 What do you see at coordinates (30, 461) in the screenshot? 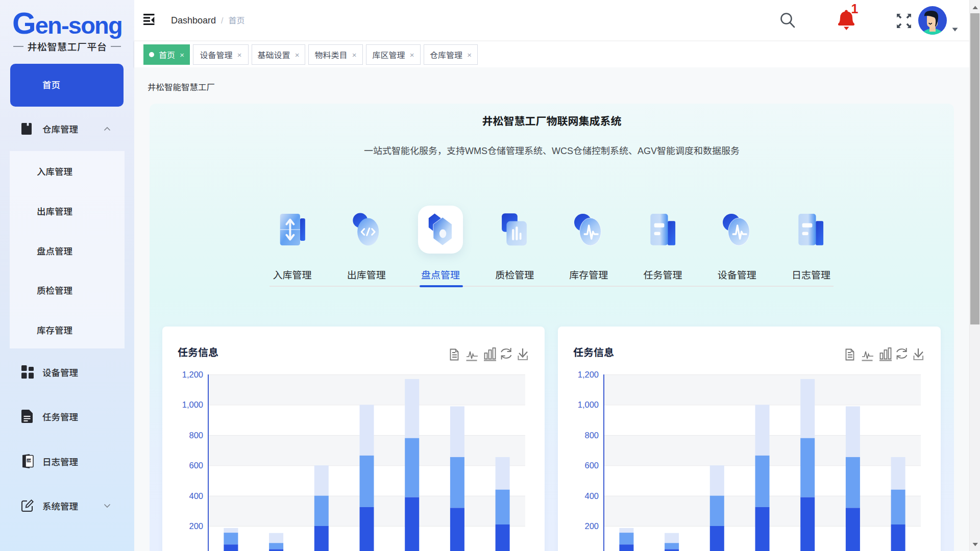
I see `svg-text: ZIP` at bounding box center [30, 461].